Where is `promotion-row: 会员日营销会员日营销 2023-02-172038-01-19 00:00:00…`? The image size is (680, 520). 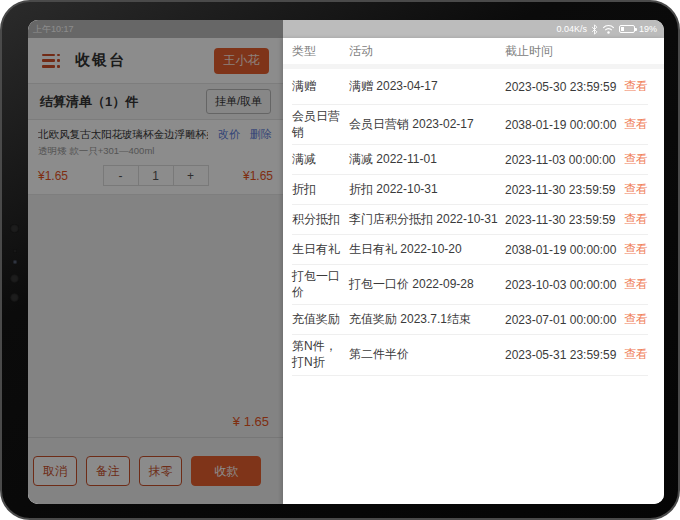
promotion-row: 会员日营销会员日营销 2023-02-172038-01-19 00:00:00… is located at coordinates (470, 125).